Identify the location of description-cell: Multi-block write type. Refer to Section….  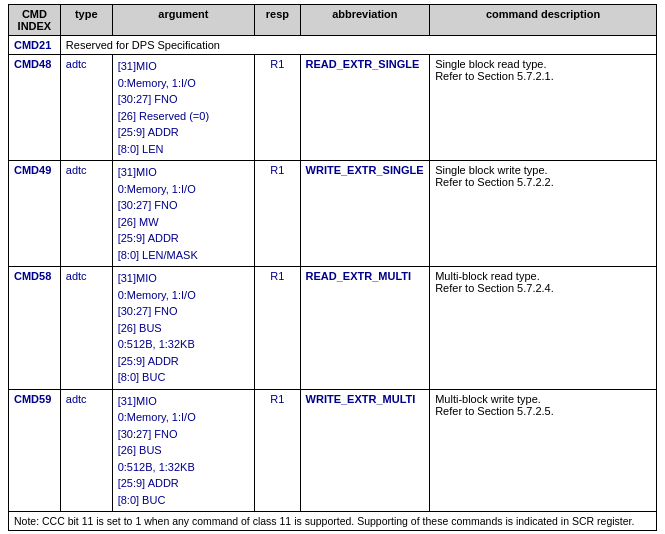
(544, 450).